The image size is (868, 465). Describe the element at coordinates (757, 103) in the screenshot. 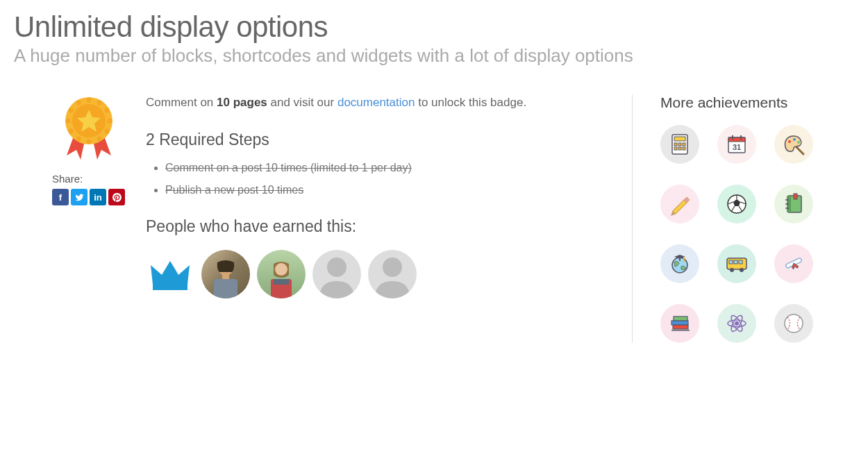

I see `sidebar-title: More achievements` at that location.